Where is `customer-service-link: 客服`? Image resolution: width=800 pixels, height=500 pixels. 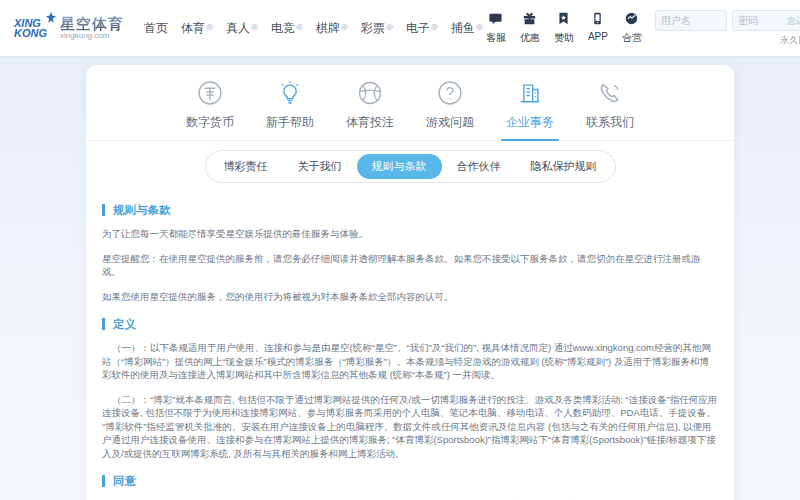
customer-service-link: 客服 is located at coordinates (496, 28).